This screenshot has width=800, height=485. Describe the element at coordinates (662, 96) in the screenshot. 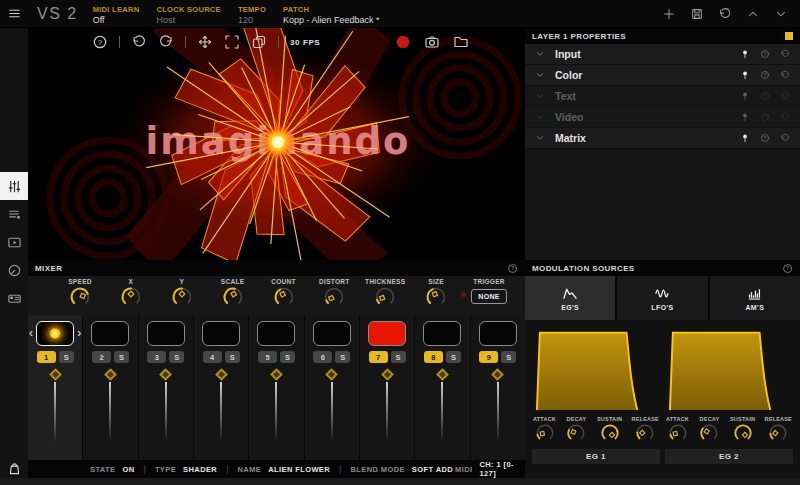

I see `property-section-text: Text?` at that location.